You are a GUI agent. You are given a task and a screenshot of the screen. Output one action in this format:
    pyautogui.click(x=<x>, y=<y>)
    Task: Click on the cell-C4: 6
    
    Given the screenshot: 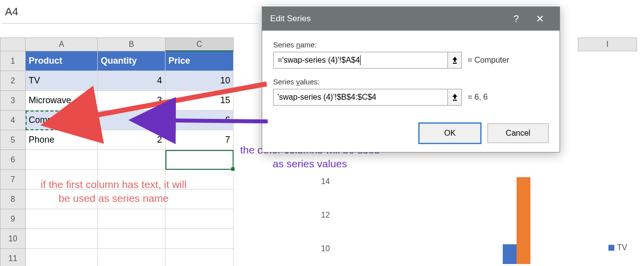 What is the action you would take?
    pyautogui.click(x=200, y=120)
    